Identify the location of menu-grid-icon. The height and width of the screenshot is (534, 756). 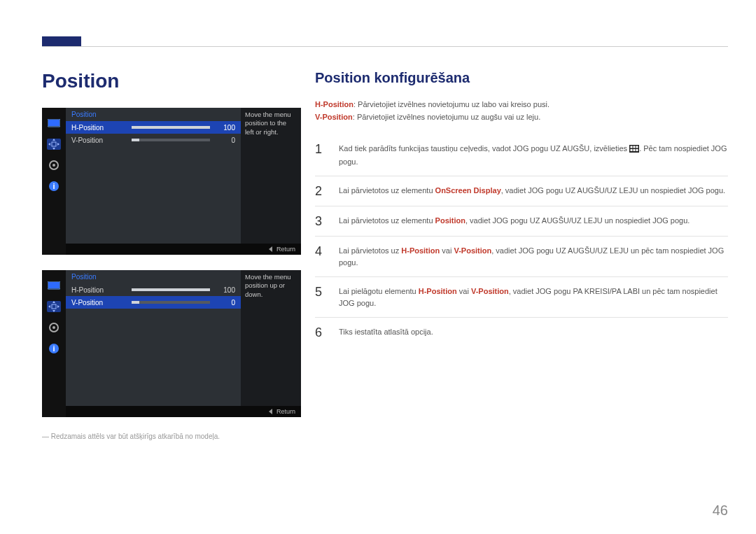
(634, 150).